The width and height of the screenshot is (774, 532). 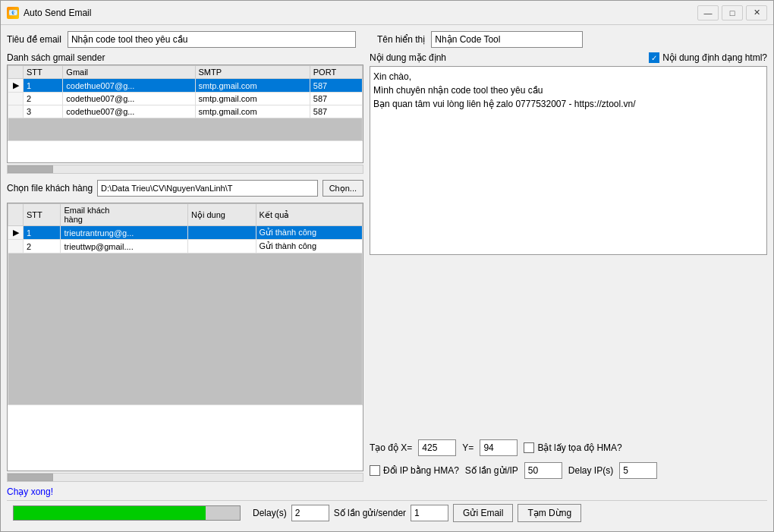 What do you see at coordinates (408, 58) in the screenshot?
I see `noi-dung-label: Nội dung mặc định` at bounding box center [408, 58].